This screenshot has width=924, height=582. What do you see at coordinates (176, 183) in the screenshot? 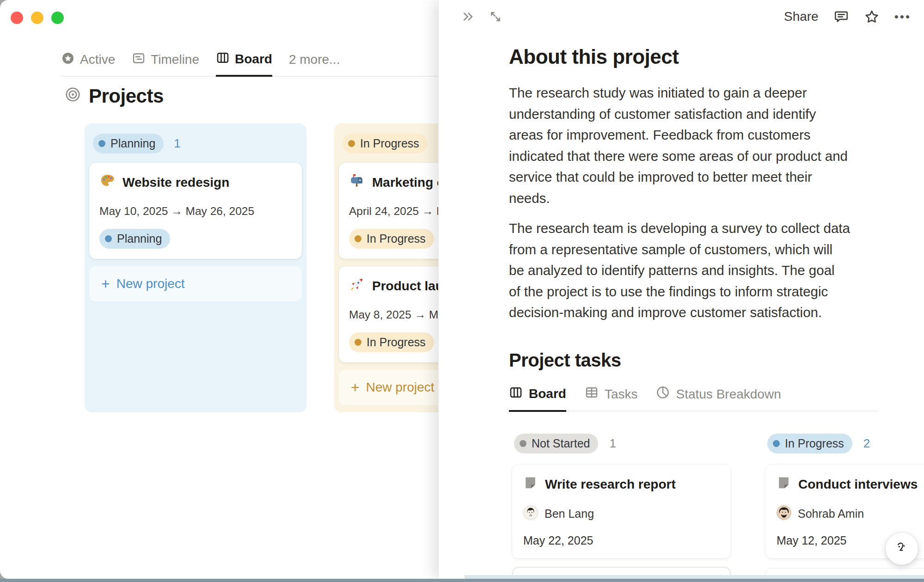
I see `card-title: Website redesign` at bounding box center [176, 183].